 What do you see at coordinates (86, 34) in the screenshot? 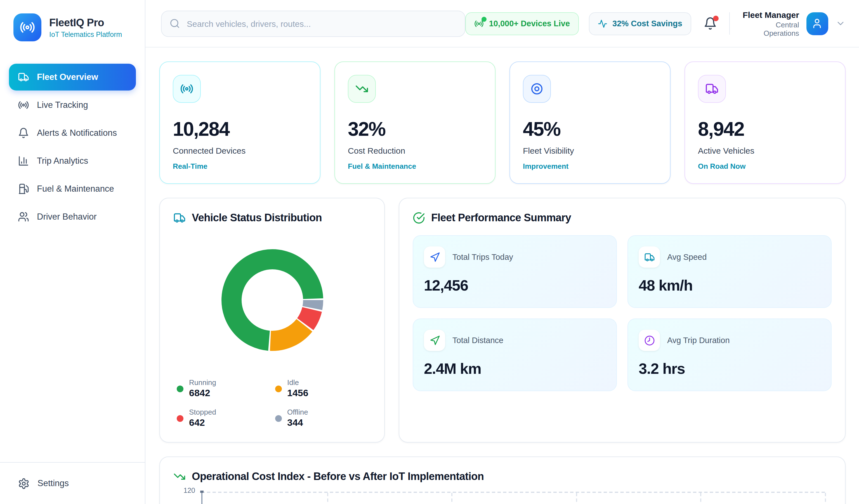
I see `brand-tagline: IoT Telematics Platform` at bounding box center [86, 34].